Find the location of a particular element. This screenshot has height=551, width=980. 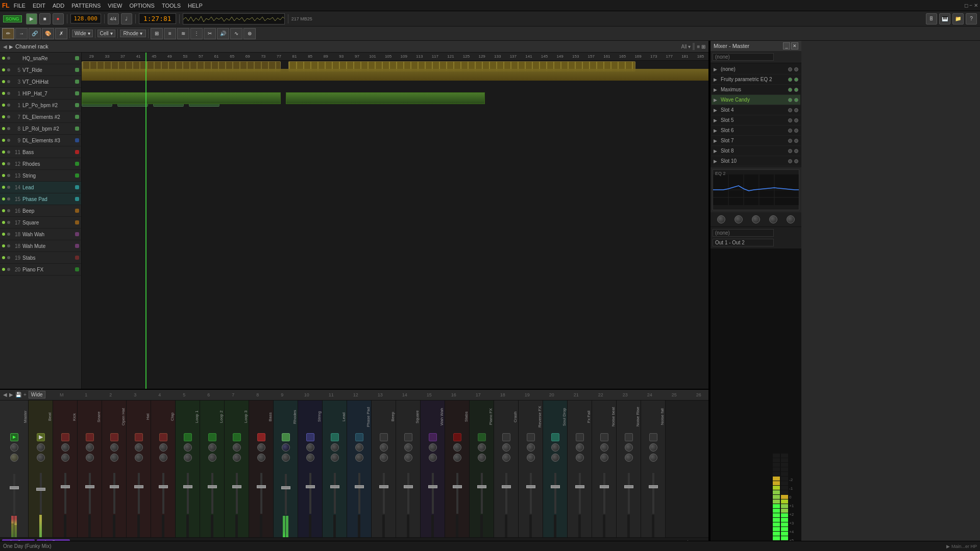

track-color-btn is located at coordinates (77, 58).